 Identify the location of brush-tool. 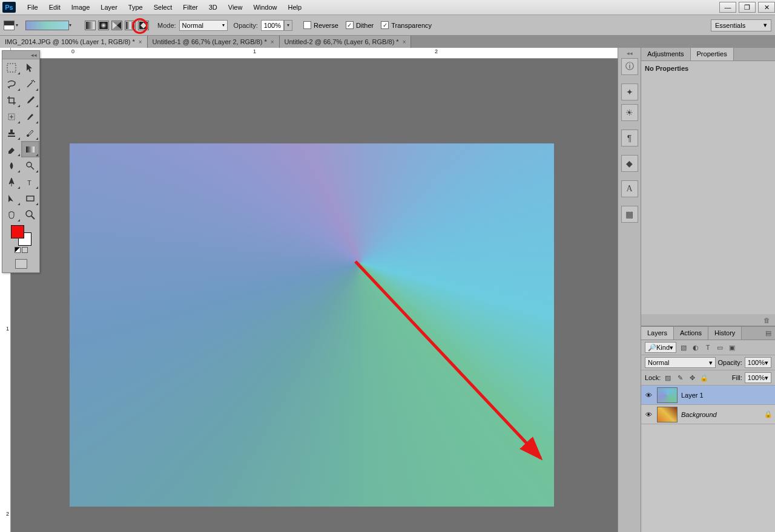
(30, 116).